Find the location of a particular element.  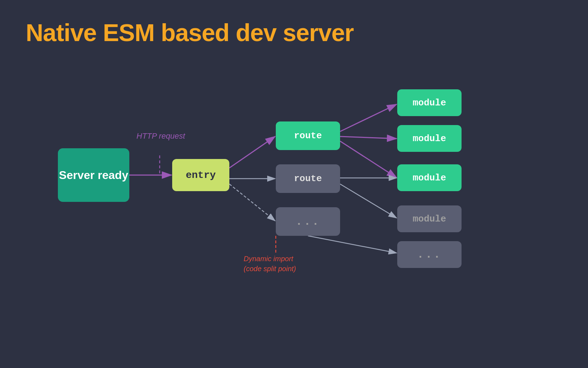

route-green-node: route is located at coordinates (308, 136).